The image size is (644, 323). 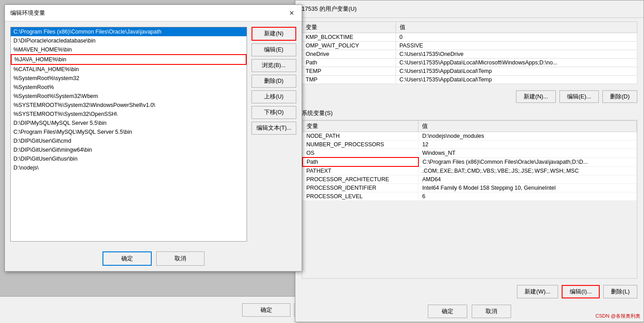 What do you see at coordinates (292, 13) in the screenshot?
I see `edit-env-close-button: ✕` at bounding box center [292, 13].